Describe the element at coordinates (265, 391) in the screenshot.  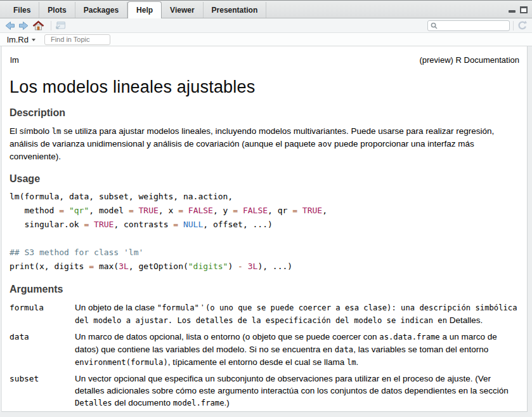
I see `argument-row-subset: subset Un vector opcional que especifica…` at that location.